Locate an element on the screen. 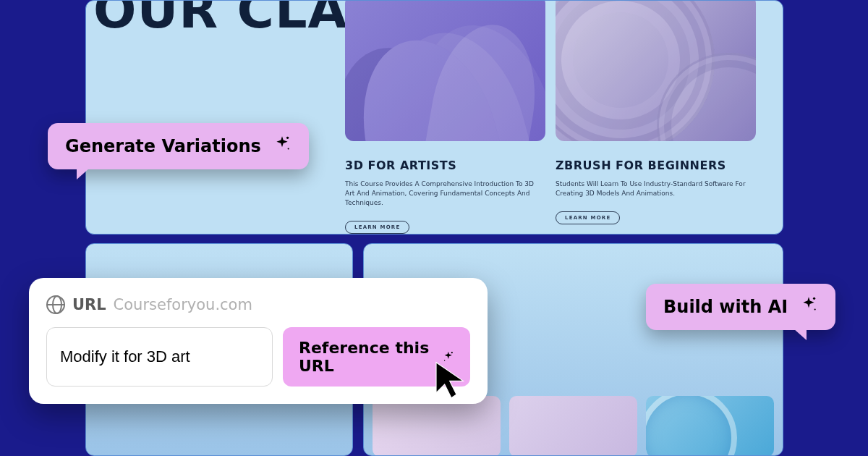 The height and width of the screenshot is (456, 868). url-reference-popup: URL Courseforyou.com Reference this URL is located at coordinates (258, 341).